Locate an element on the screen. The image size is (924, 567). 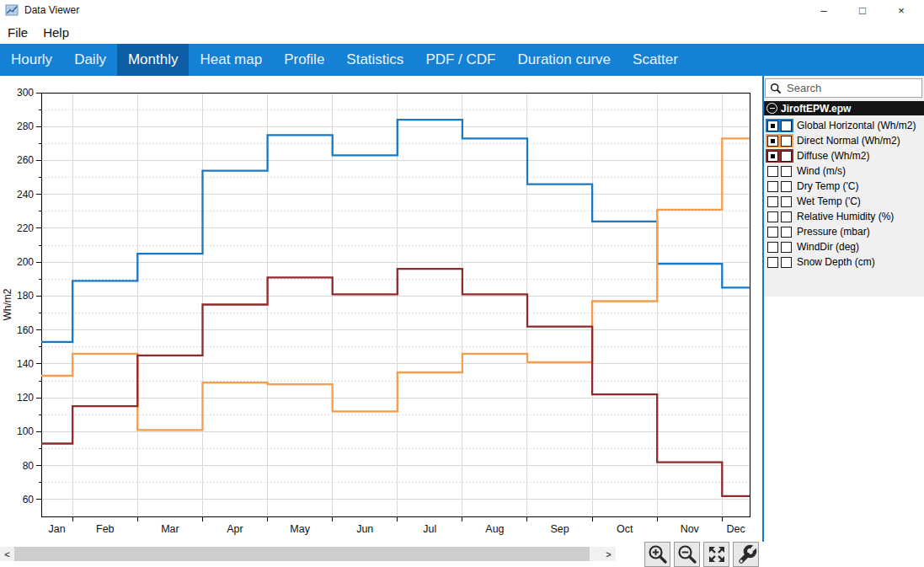
channel-row-pressure-mbar: Pressure (mbar) is located at coordinates (844, 232).